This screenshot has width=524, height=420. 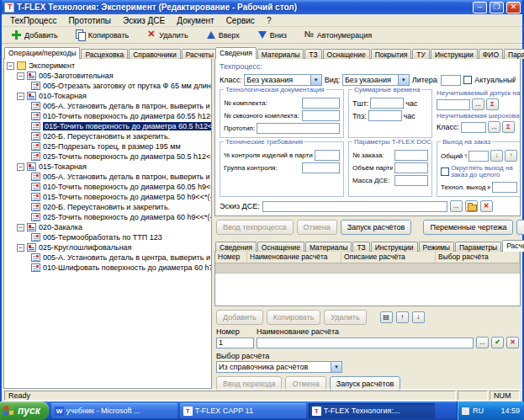 I want to click on tree-item: 025-Точить поверхность до диаметра 60 h9…, so click(x=108, y=217).